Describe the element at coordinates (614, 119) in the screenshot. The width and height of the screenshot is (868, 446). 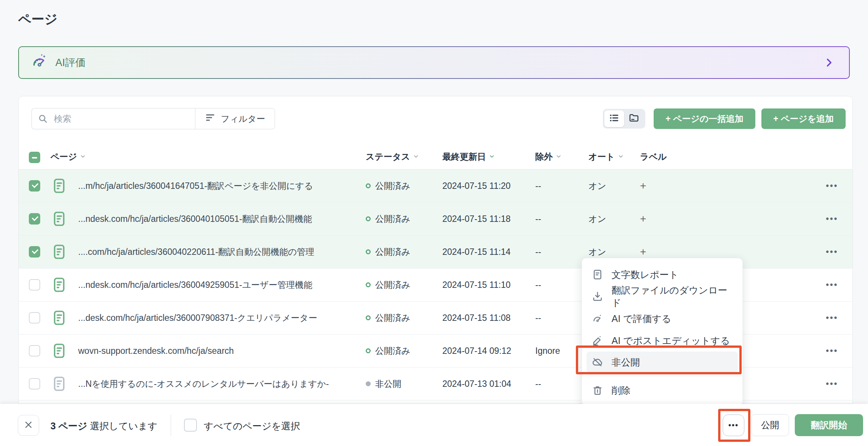
I see `list-view-icon` at that location.